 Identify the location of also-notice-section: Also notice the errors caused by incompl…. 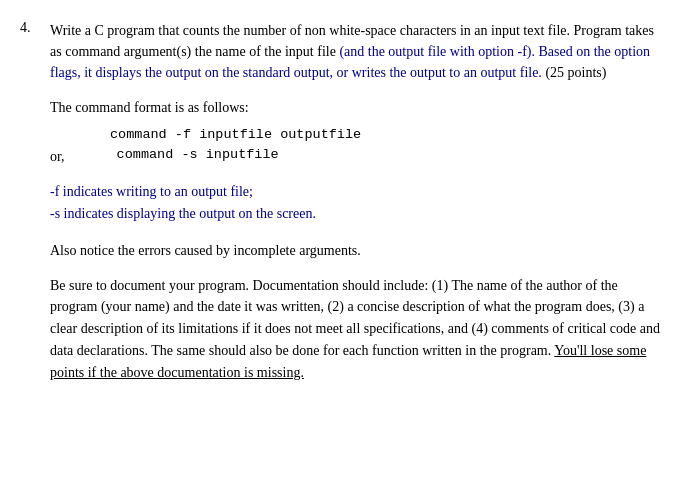
(359, 250).